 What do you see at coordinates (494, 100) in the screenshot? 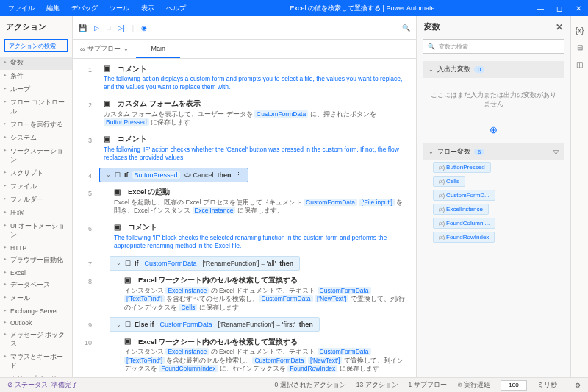
I see `io-vars-empty: ここにはまだ入力または出力の変数がありません` at bounding box center [494, 100].